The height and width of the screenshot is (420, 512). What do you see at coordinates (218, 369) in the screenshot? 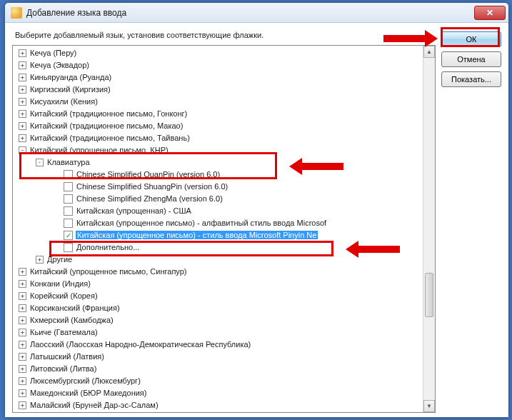
I see `tree-row: +Литовский (Литва)` at bounding box center [218, 369].